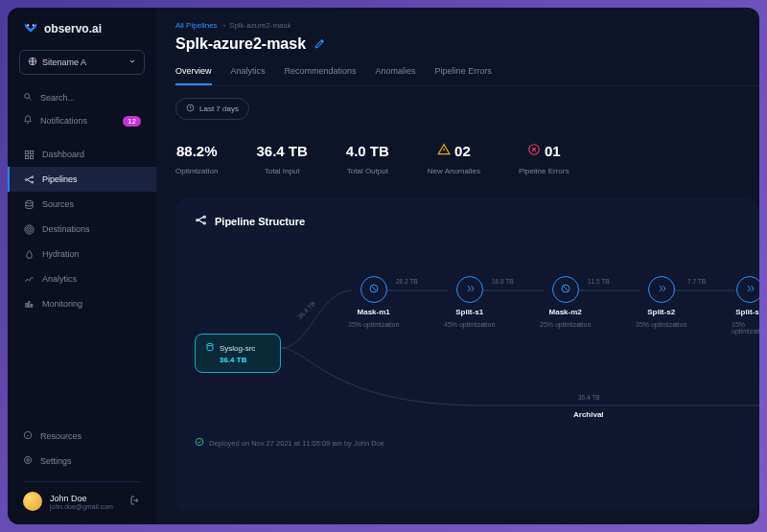 This screenshot has height=532, width=767. I want to click on stage-opt: 45% optimization, so click(470, 324).